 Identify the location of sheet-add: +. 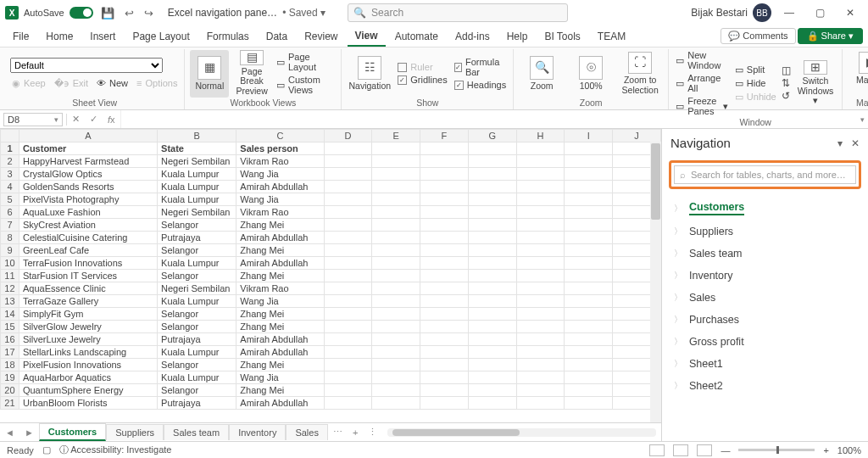
(355, 433).